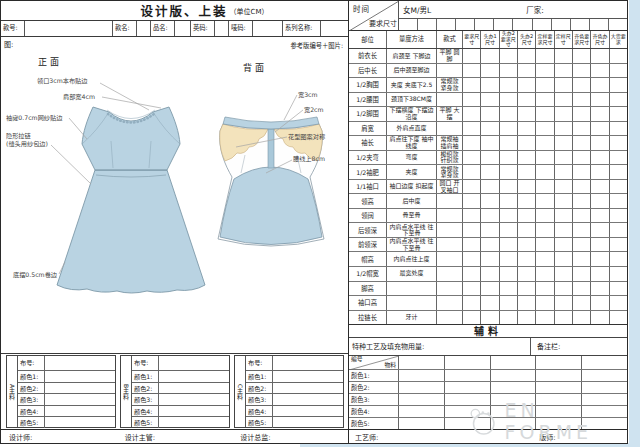 Image resolution: width=640 pixels, height=447 pixels. I want to click on trims-title: 辅料, so click(488, 331).